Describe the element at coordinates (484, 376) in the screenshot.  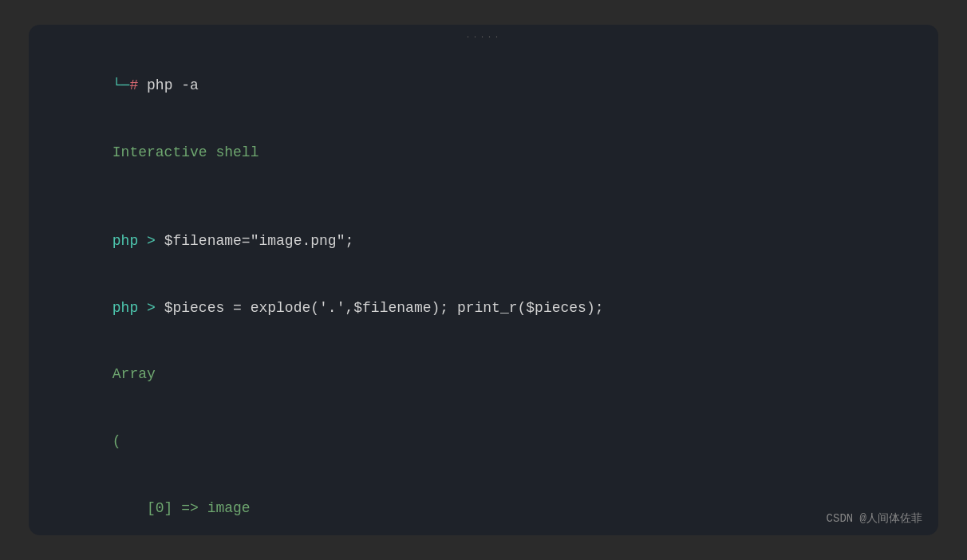
I see `terminal-line: Array` at that location.